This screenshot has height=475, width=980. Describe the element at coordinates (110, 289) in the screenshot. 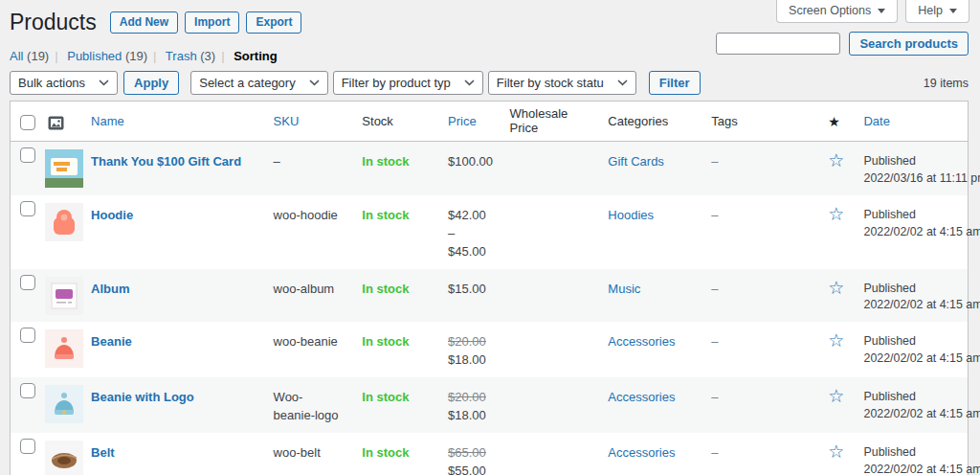

I see `product-name-link: Album` at that location.